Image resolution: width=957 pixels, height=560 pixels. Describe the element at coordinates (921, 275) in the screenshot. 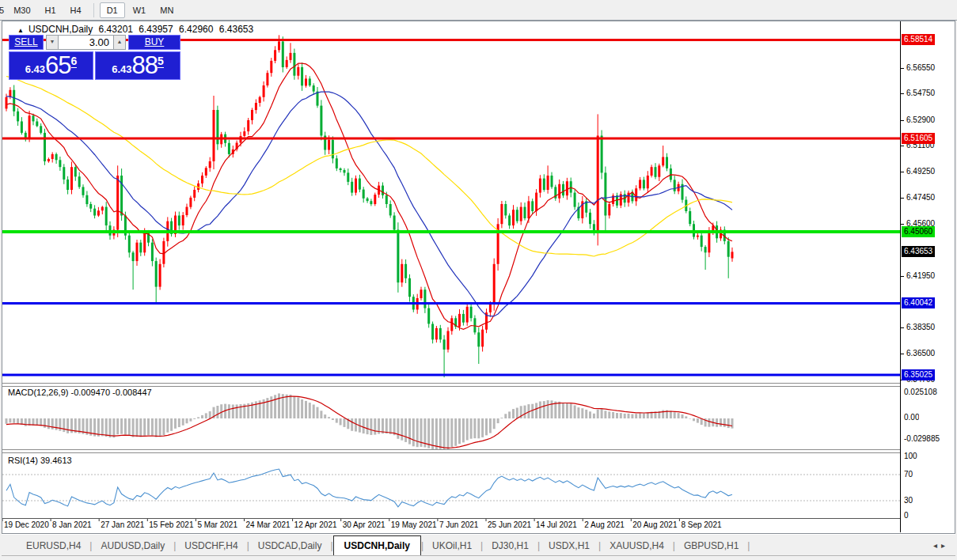

I see `price-tick-label: 6.41950` at that location.